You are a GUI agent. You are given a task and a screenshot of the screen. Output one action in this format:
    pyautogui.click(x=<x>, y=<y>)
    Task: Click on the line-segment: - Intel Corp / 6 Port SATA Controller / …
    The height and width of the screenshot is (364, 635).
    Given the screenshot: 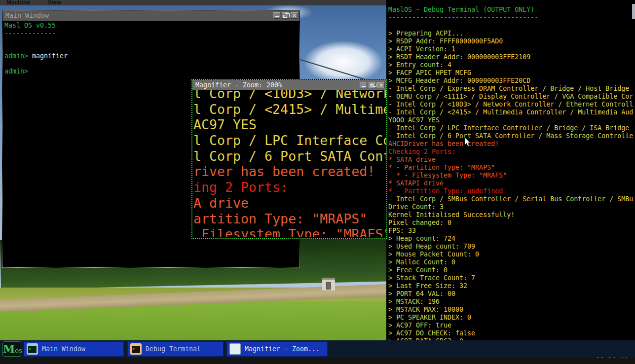 What is the action you would take?
    pyautogui.click(x=511, y=136)
    